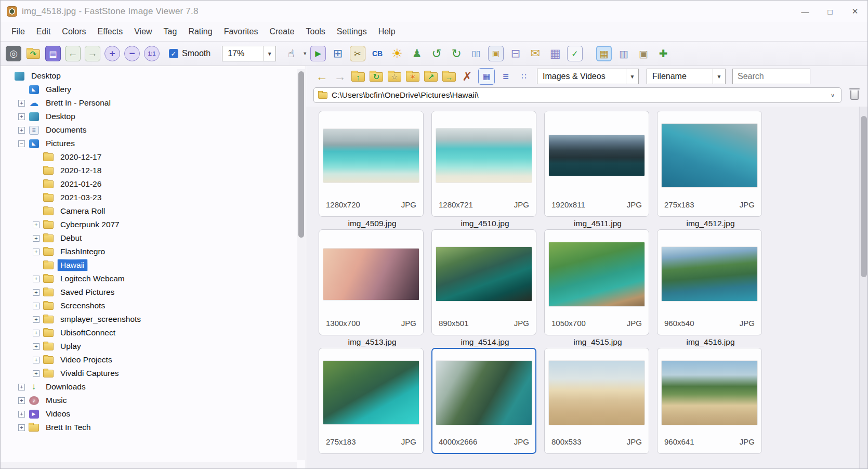 The width and height of the screenshot is (868, 469). Describe the element at coordinates (709, 164) in the screenshot. I see `thumbnail-img_4512.jpg: 275x183JPG` at that location.